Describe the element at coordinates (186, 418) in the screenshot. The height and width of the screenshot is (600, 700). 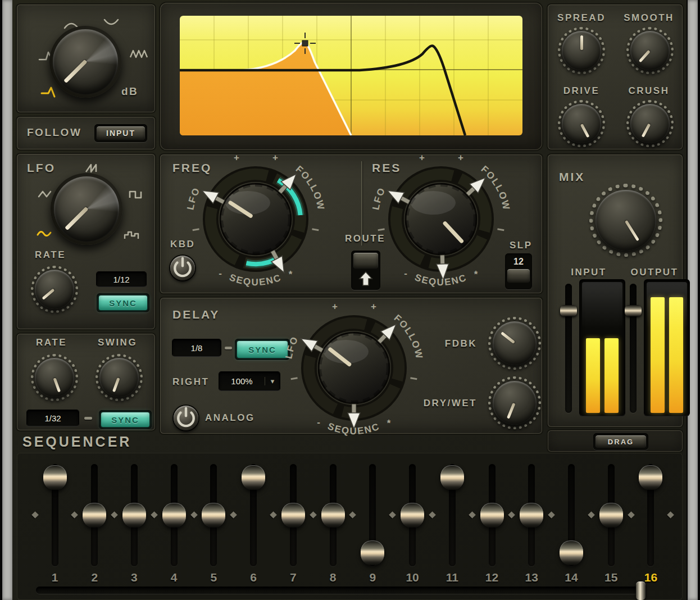
I see `analog-power-button` at that location.